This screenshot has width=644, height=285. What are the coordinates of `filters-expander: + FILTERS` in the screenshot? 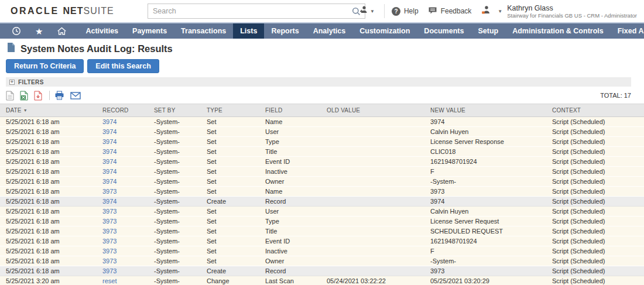 It's located at (318, 82).